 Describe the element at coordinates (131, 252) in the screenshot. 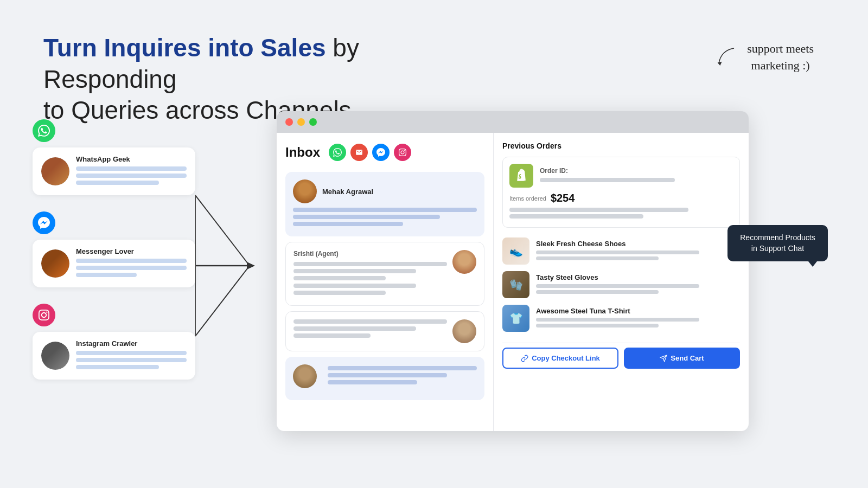

I see `messenger-name: Messenger Lover` at that location.